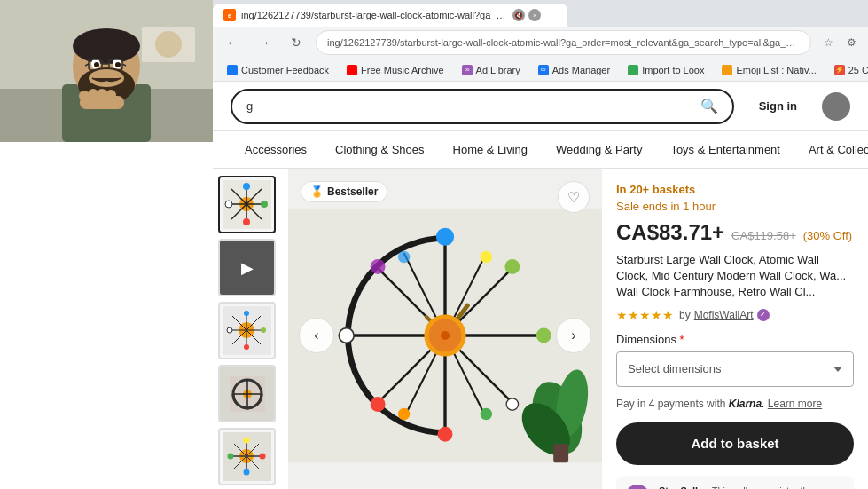 Image resolution: width=868 pixels, height=489 pixels. Describe the element at coordinates (735, 339) in the screenshot. I see `dimensions-label: Dimensions *` at that location.